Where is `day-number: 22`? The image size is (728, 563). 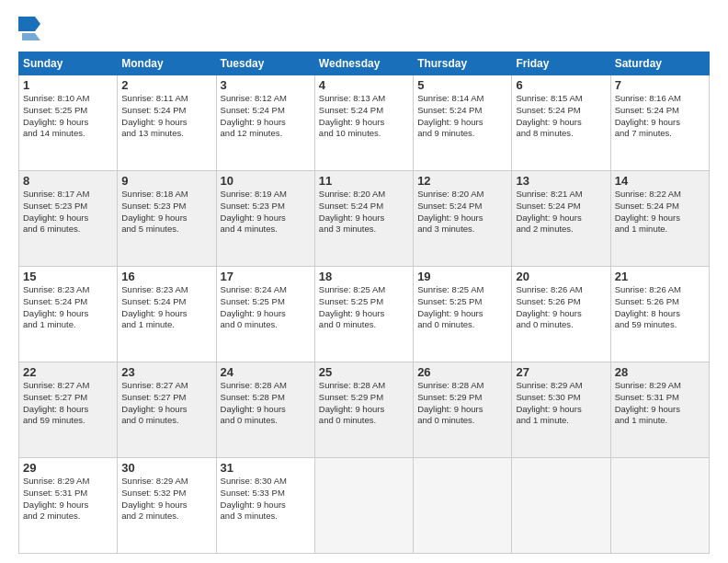 day-number: 22 is located at coordinates (68, 372).